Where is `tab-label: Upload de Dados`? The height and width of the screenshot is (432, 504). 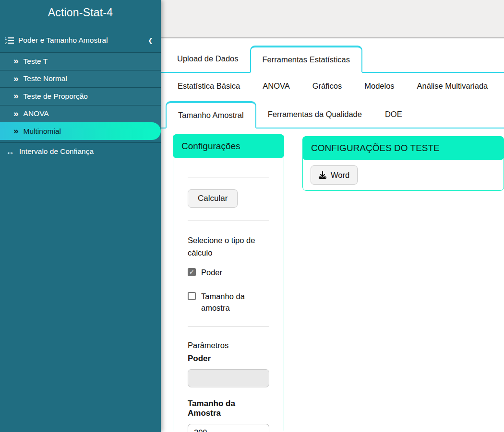 tab-label: Upload de Dados is located at coordinates (208, 58).